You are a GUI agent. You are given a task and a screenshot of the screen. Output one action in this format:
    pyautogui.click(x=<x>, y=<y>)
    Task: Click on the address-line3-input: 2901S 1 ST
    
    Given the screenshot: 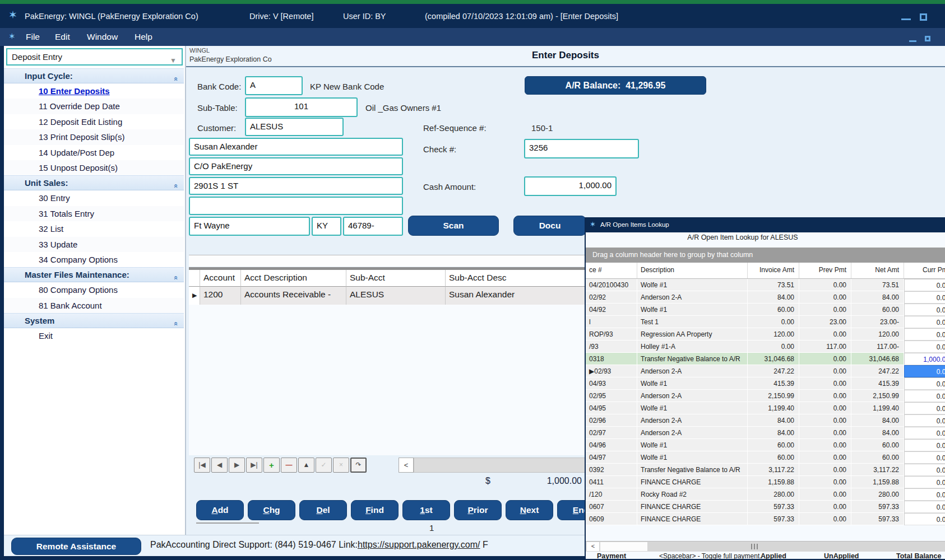 What is the action you would take?
    pyautogui.click(x=296, y=186)
    